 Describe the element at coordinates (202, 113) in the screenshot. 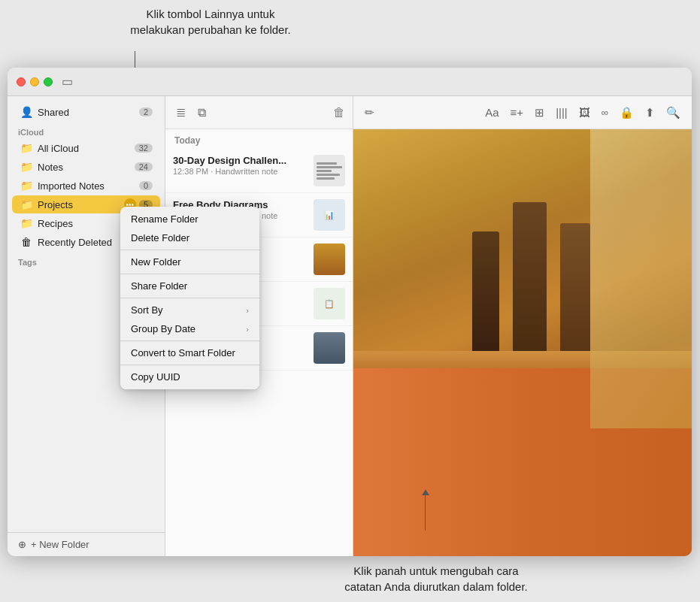

I see `grid-view-icon: ⧉` at that location.